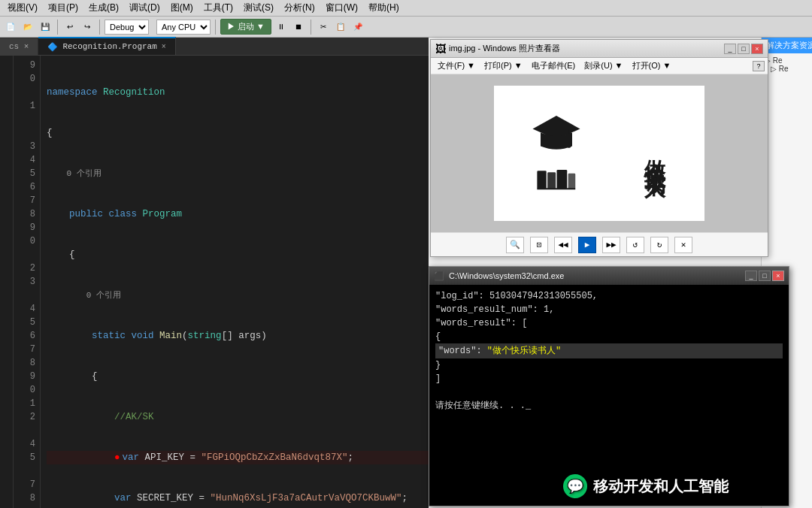  What do you see at coordinates (553, 66) in the screenshot?
I see `menu-email: 电子邮件(E)` at bounding box center [553, 66].